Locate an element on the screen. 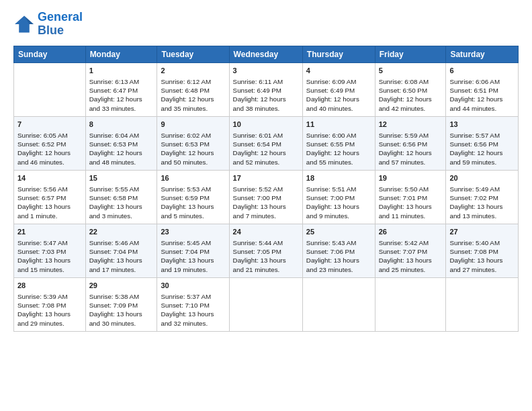 Image resolution: width=532 pixels, height=411 pixels. calendar-cell: 30Sunrise: 5:37 AM Sunset: 7:10 PM Dayli… is located at coordinates (193, 304).